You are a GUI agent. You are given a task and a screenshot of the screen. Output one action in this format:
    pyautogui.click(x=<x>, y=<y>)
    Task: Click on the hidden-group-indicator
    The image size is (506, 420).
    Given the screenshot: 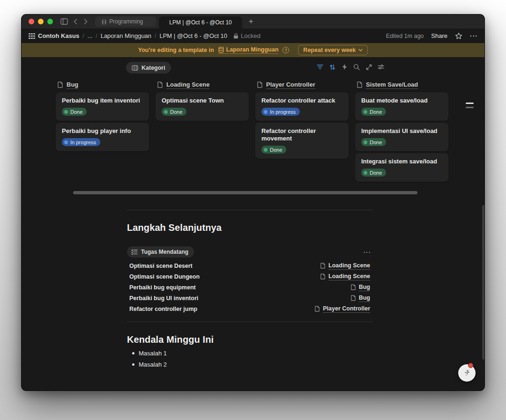 What is the action you would take?
    pyautogui.click(x=469, y=105)
    